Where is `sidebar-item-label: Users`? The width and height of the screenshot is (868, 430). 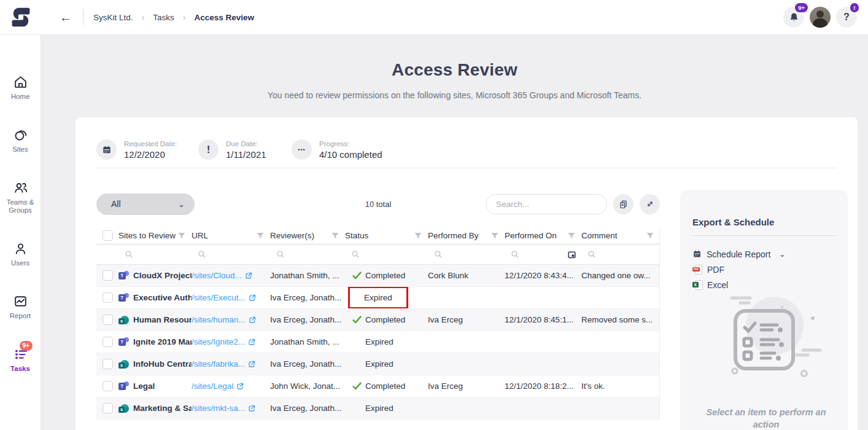 sidebar-item-label: Users is located at coordinates (20, 264).